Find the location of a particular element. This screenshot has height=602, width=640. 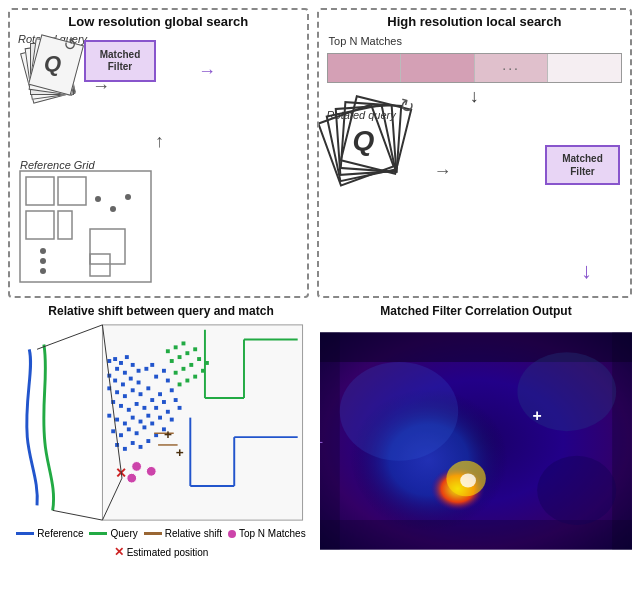

top-n-label: Top N Matches is located at coordinates (366, 41).